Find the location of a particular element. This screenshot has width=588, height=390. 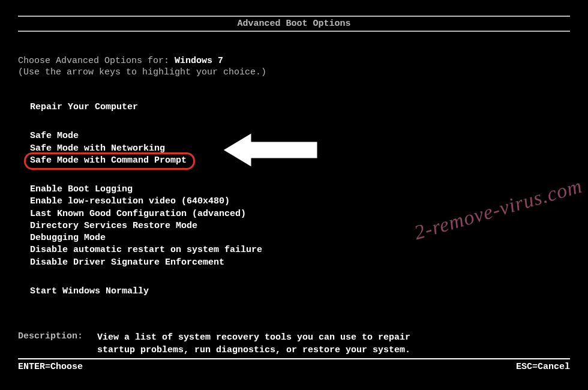

boot-option: Disable automatic restart on system fail… is located at coordinates (300, 250).